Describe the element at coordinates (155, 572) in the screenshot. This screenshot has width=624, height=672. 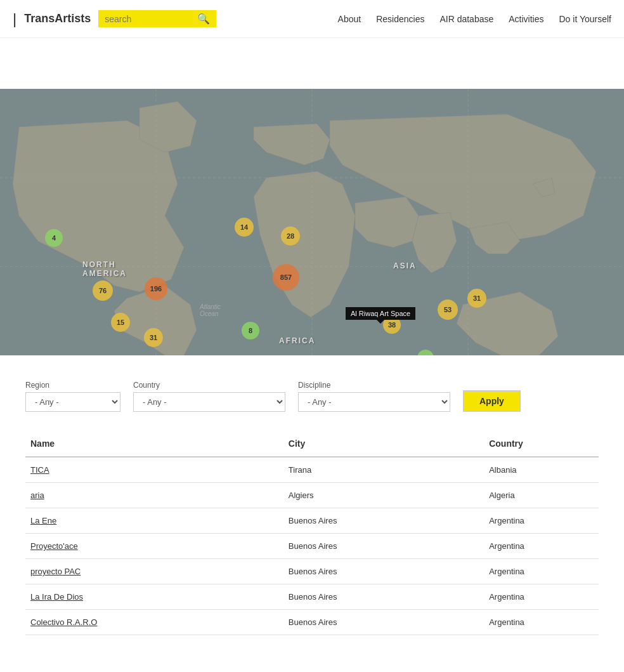
I see `cell-name: proyecto PAC` at that location.